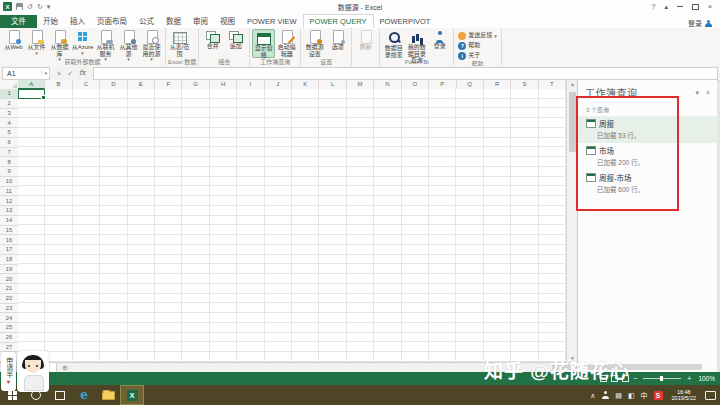 The image size is (720, 405). What do you see at coordinates (82, 74) in the screenshot?
I see `insert-function-icon: fx` at bounding box center [82, 74].